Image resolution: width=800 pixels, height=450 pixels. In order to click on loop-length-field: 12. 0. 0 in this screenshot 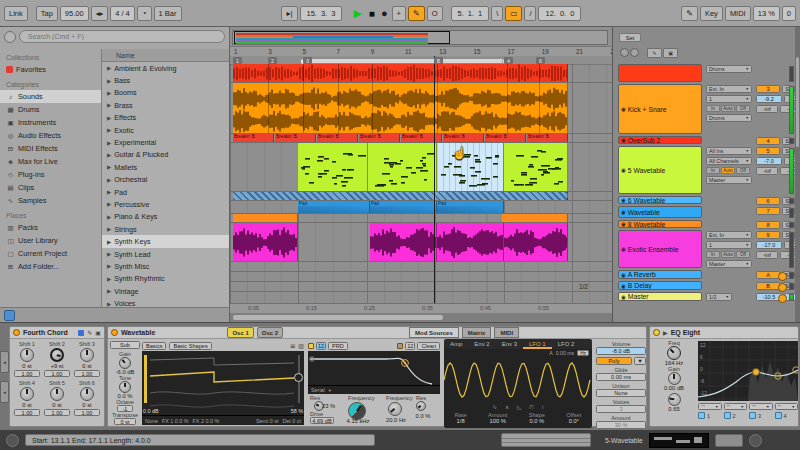, I will do `click(560, 14)`.